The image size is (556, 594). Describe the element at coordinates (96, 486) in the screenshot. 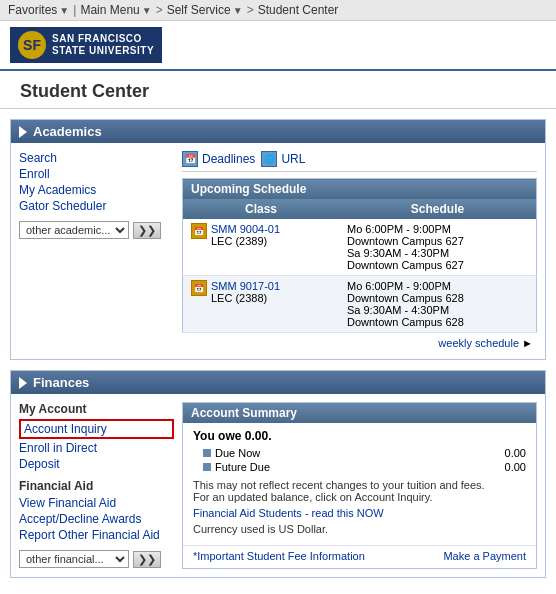

I see `finances-left: My Account Account Inquiry Enroll in Dir…` at that location.